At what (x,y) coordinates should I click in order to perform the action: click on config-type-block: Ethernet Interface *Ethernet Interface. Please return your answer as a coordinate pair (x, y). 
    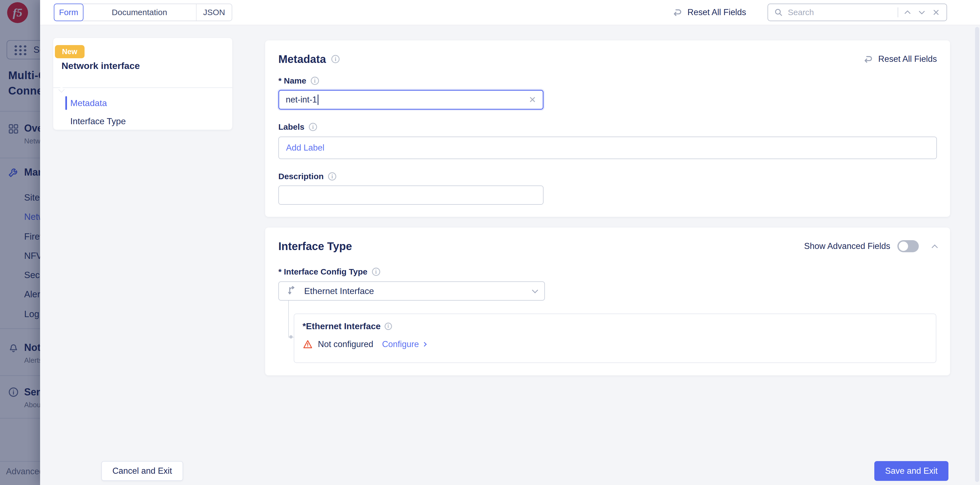
    Looking at the image, I should click on (608, 322).